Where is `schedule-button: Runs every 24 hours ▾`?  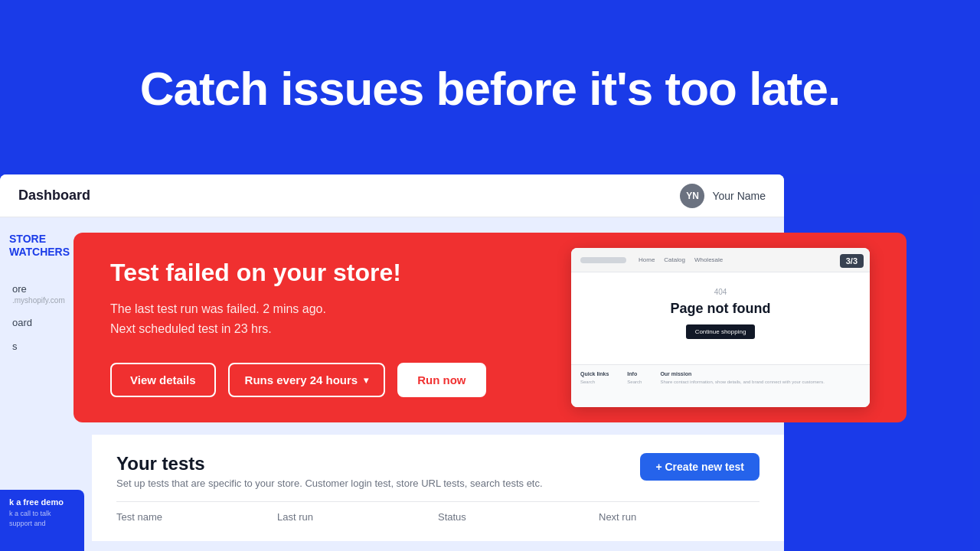 schedule-button: Runs every 24 hours ▾ is located at coordinates (307, 380).